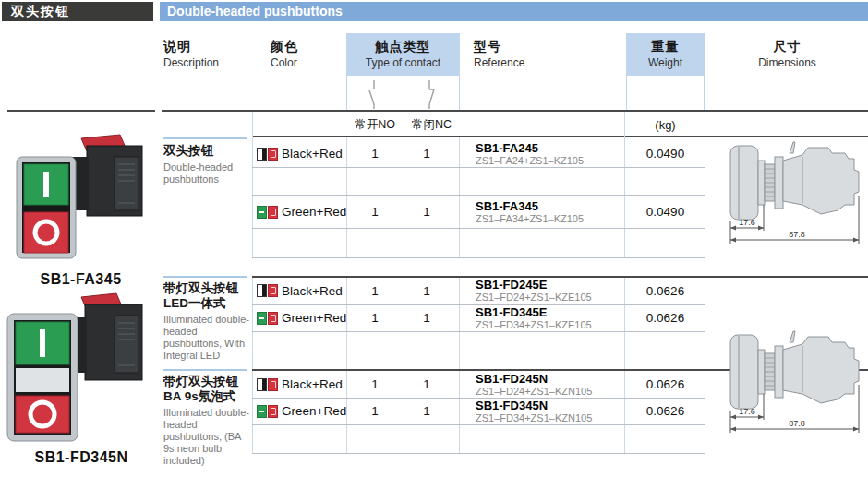  Describe the element at coordinates (81, 280) in the screenshot. I see `product-caption: SB1-FA345` at that location.